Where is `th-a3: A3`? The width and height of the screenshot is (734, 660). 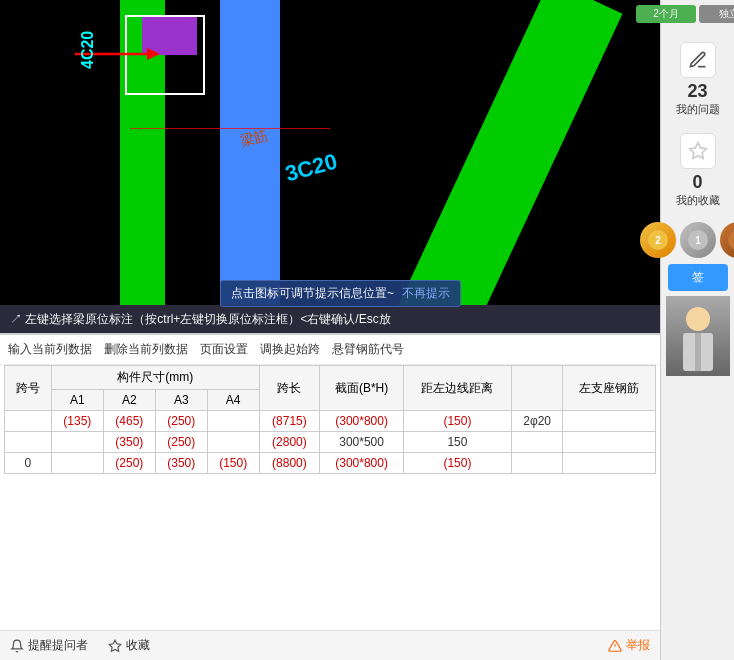 th-a3: A3 is located at coordinates (181, 400).